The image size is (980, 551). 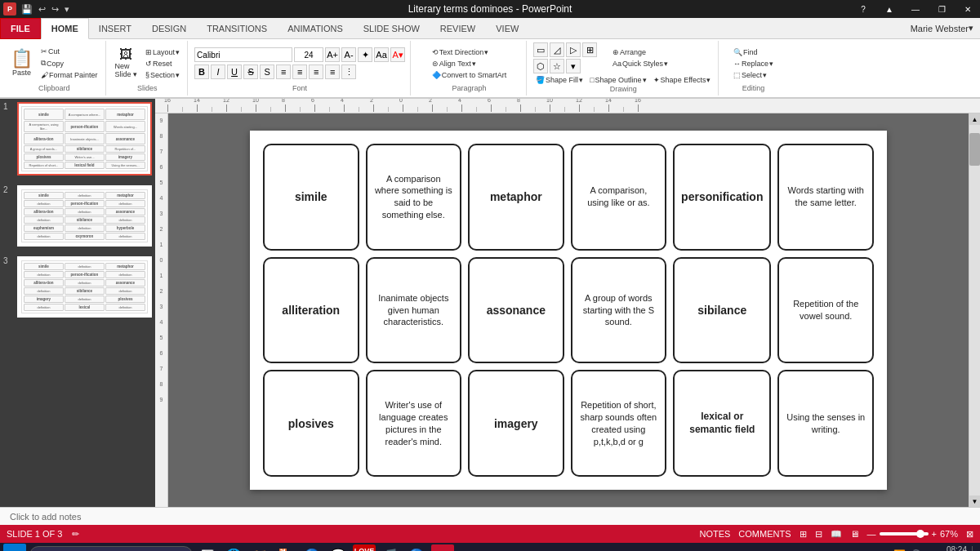 I want to click on cell-alliteration: alliteration, so click(x=311, y=310).